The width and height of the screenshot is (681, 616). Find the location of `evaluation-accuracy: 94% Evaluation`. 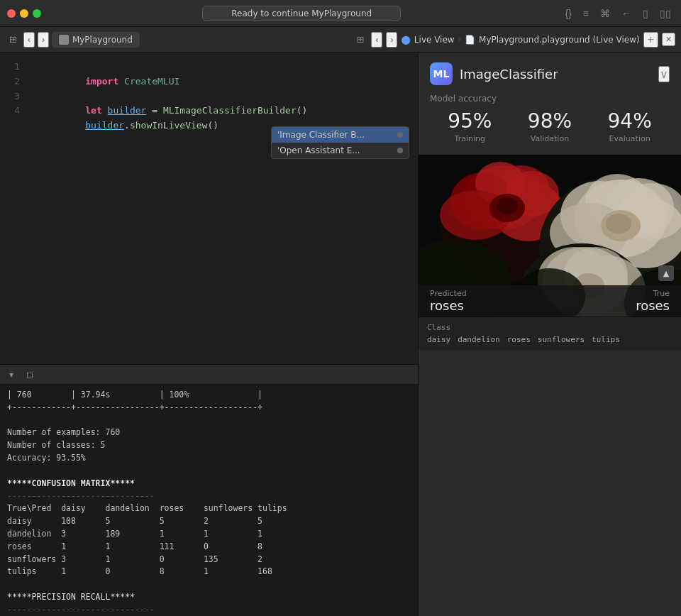

evaluation-accuracy: 94% Evaluation is located at coordinates (630, 126).